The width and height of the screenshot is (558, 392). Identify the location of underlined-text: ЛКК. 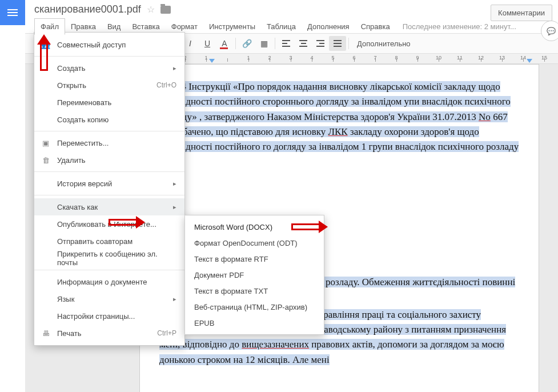
(338, 131).